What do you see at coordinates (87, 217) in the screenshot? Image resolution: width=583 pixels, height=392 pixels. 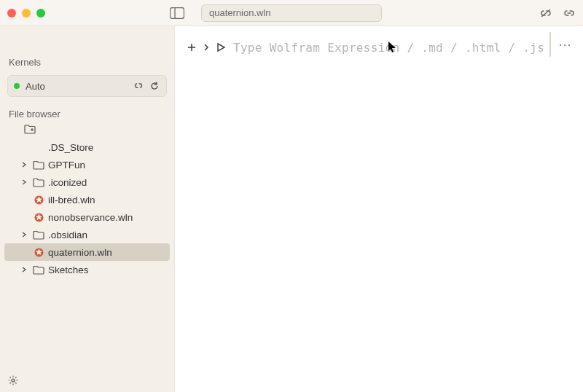 I see `tree-item-nonobservance-wln: nonobservance.wln` at bounding box center [87, 217].